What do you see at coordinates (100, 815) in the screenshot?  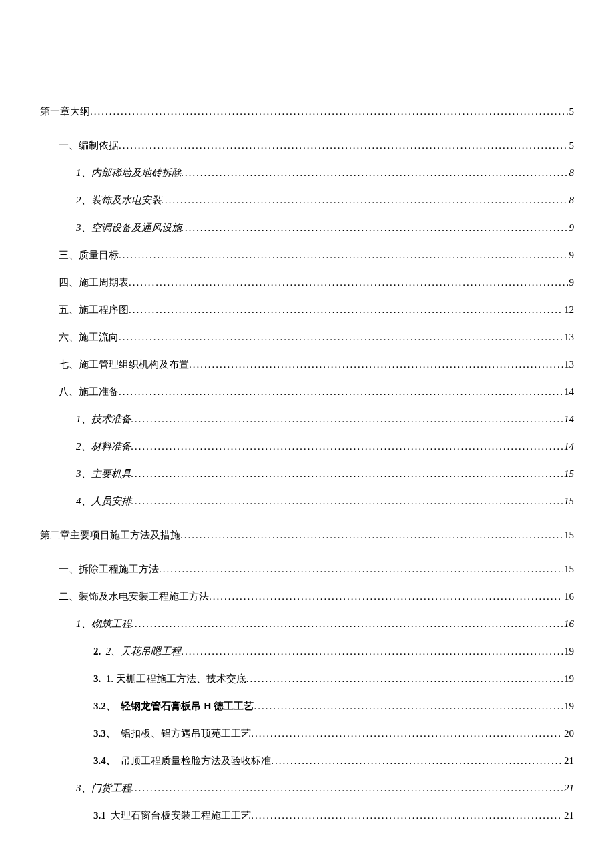 I see `toc-entry-number: 3.1` at bounding box center [100, 815].